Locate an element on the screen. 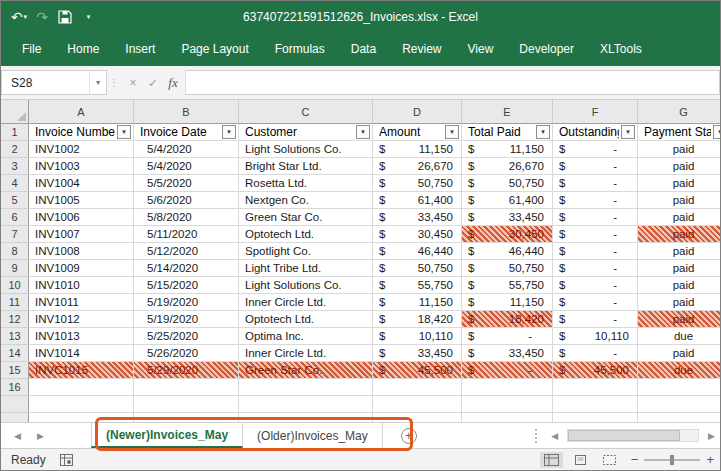 The width and height of the screenshot is (721, 471). cell-invoice-date: 5/4/2020 is located at coordinates (186, 166).